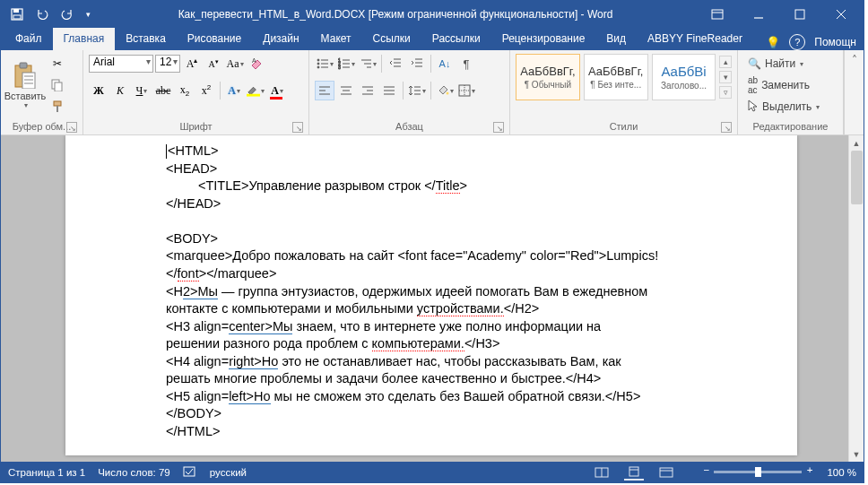  What do you see at coordinates (47, 472) in the screenshot?
I see `status-page: Страница 1 из 1` at bounding box center [47, 472].